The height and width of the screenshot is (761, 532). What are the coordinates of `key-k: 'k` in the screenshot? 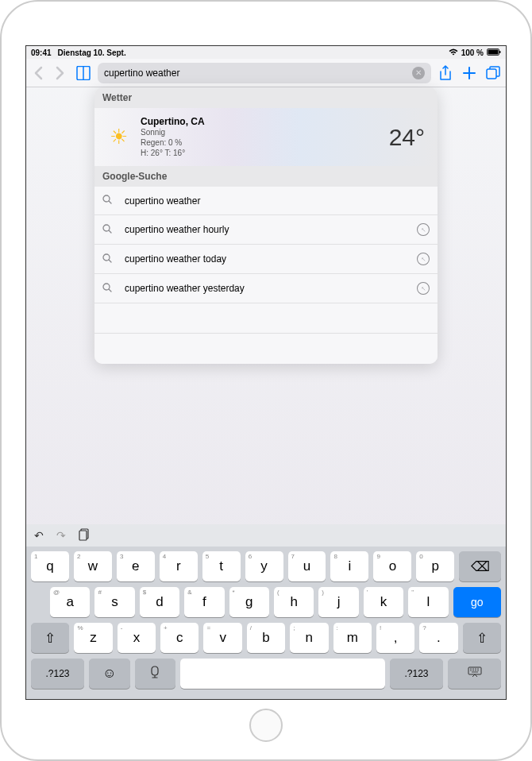 It's located at (384, 602).